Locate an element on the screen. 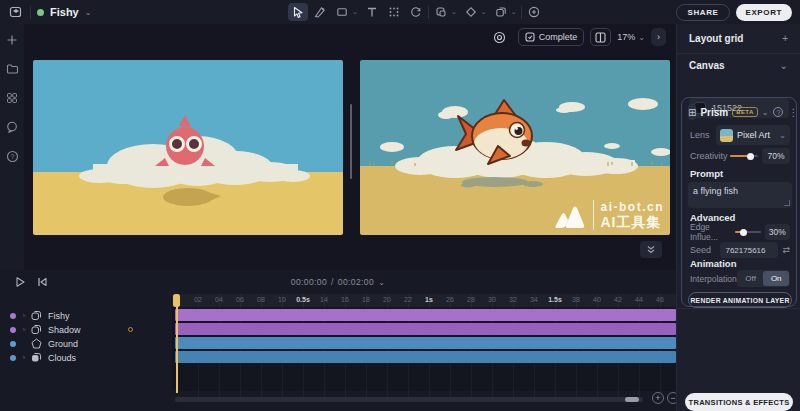  timeline-ruler: 02040608100.5s14161820221s26283032341.5s… is located at coordinates (424, 300).